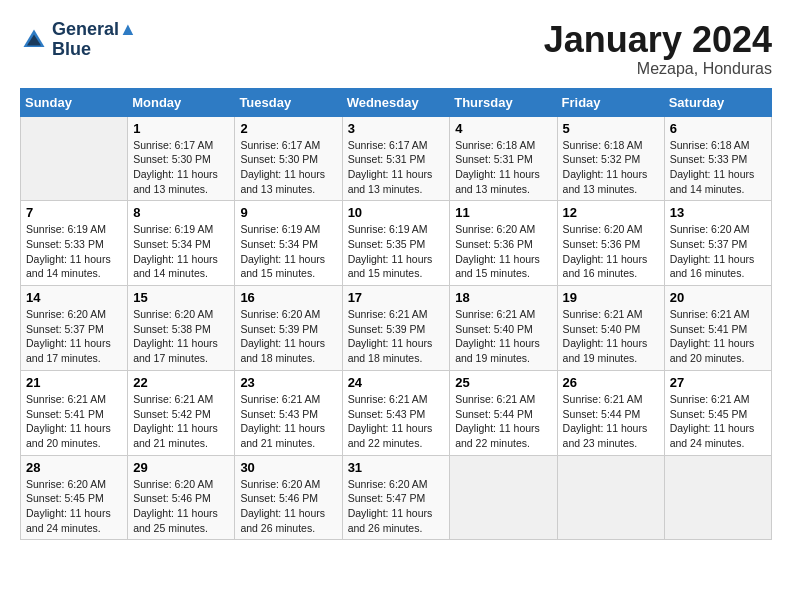 This screenshot has height=612, width=792. Describe the element at coordinates (396, 158) in the screenshot. I see `day-cell: 3Sunrise: 6:17 AMSunset: 5:31 PMDaylight…` at that location.